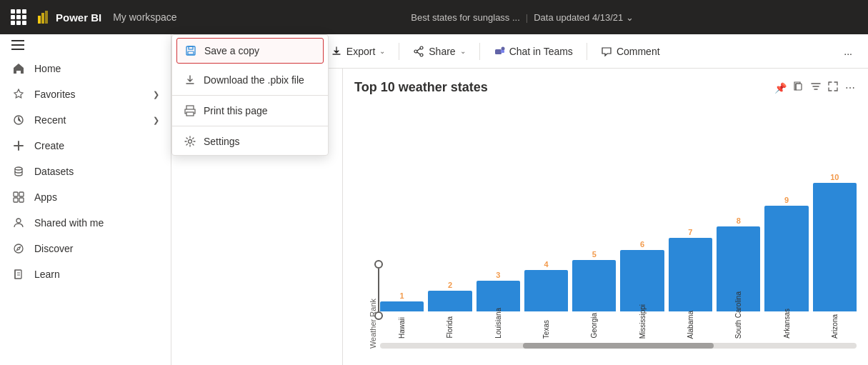 The height and width of the screenshot is (365, 868). I want to click on chevron-down-icon: ⌄, so click(630, 17).